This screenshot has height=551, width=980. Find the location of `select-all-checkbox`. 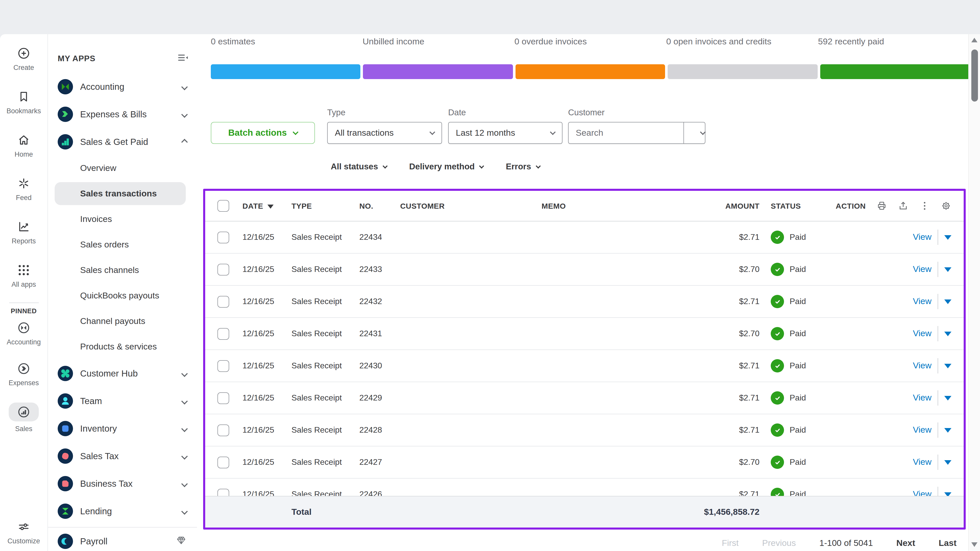

select-all-checkbox is located at coordinates (223, 206).